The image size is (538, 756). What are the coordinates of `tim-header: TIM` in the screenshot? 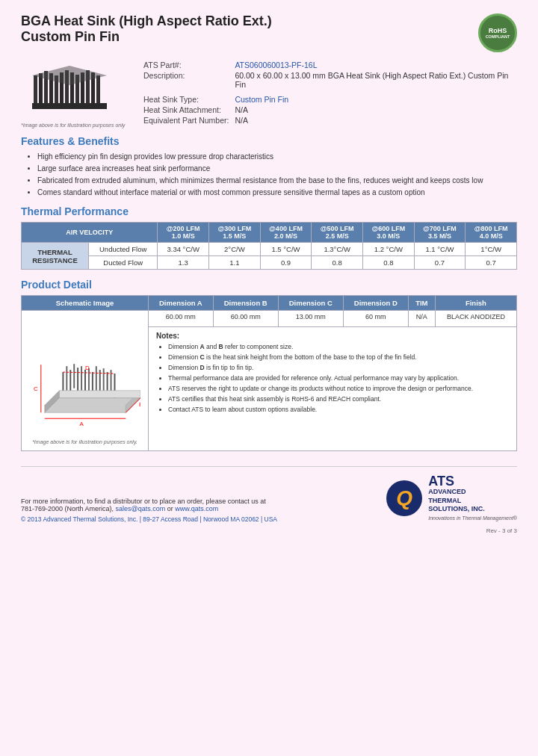 It's located at (421, 303).